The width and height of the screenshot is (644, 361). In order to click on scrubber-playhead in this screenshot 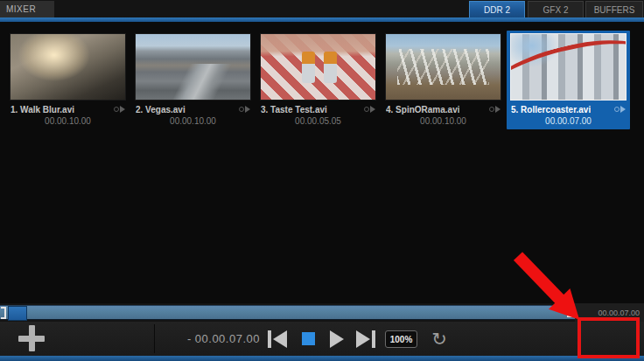, I will do `click(18, 313)`.